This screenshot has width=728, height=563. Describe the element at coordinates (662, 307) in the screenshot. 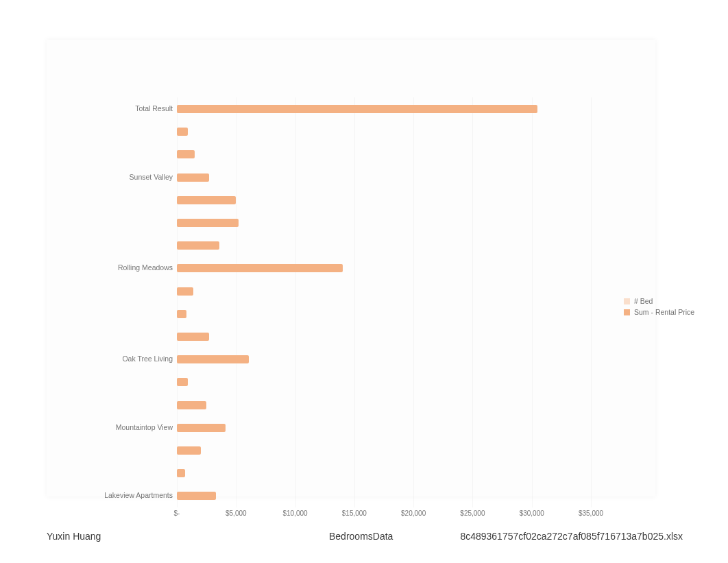

I see `legend: # Bed Sum - Rental Price` at that location.